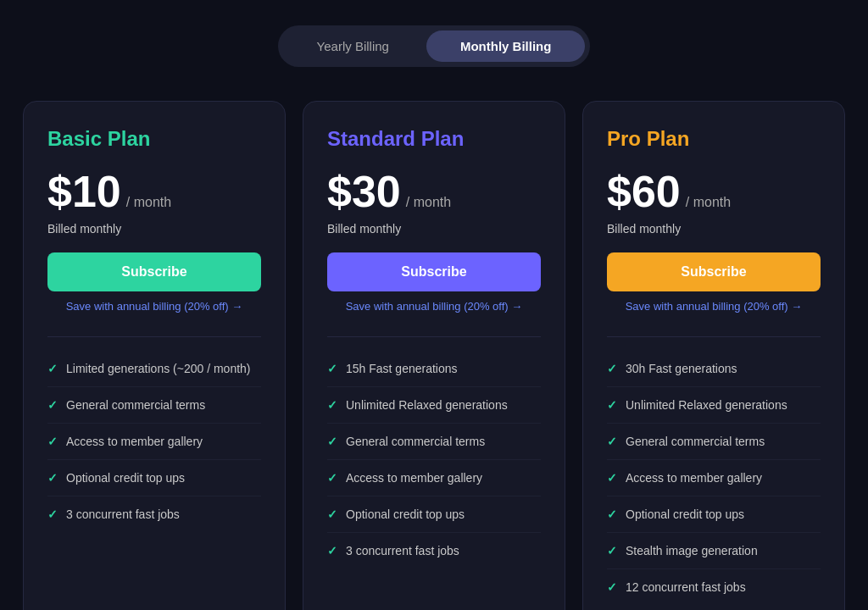 The width and height of the screenshot is (868, 610). What do you see at coordinates (709, 202) in the screenshot?
I see `price-period-pro: / month` at bounding box center [709, 202].